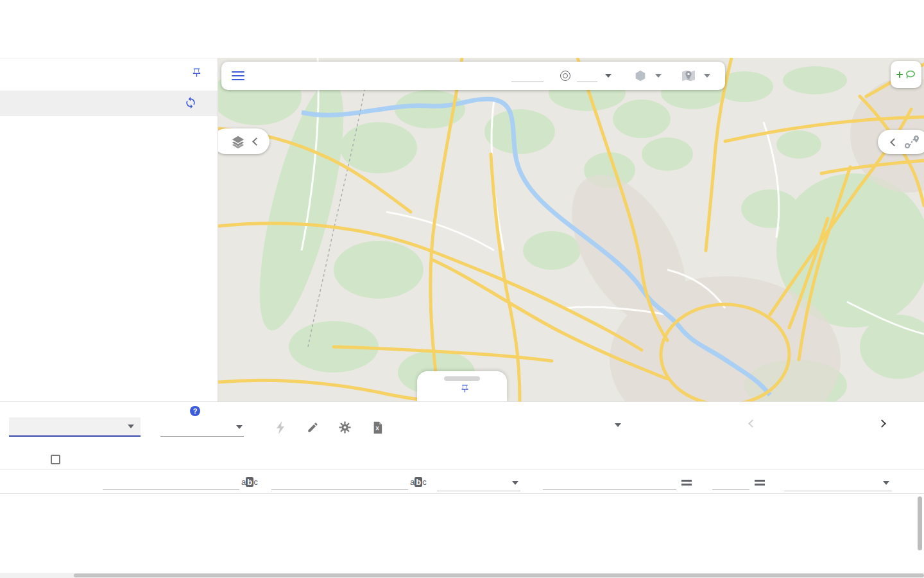 The height and width of the screenshot is (578, 924). What do you see at coordinates (658, 76) in the screenshot?
I see `hexagon-dropdown-caret` at bounding box center [658, 76].